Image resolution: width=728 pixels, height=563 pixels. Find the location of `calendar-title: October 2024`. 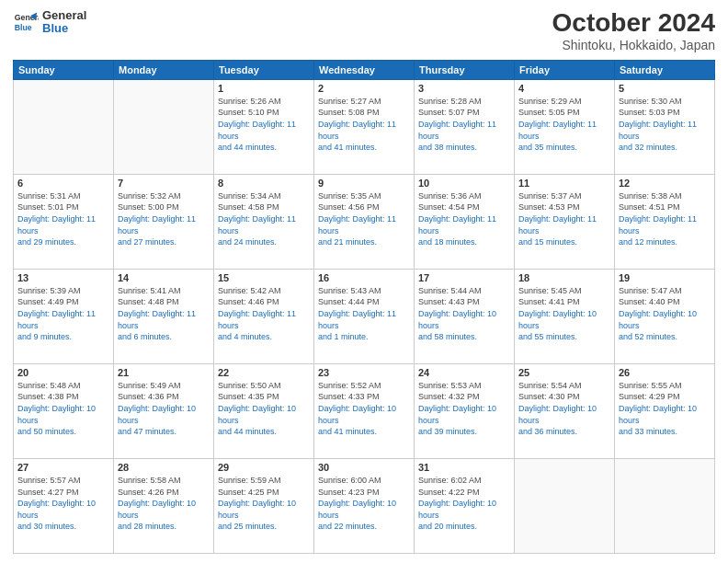

calendar-title: October 2024 is located at coordinates (634, 24).